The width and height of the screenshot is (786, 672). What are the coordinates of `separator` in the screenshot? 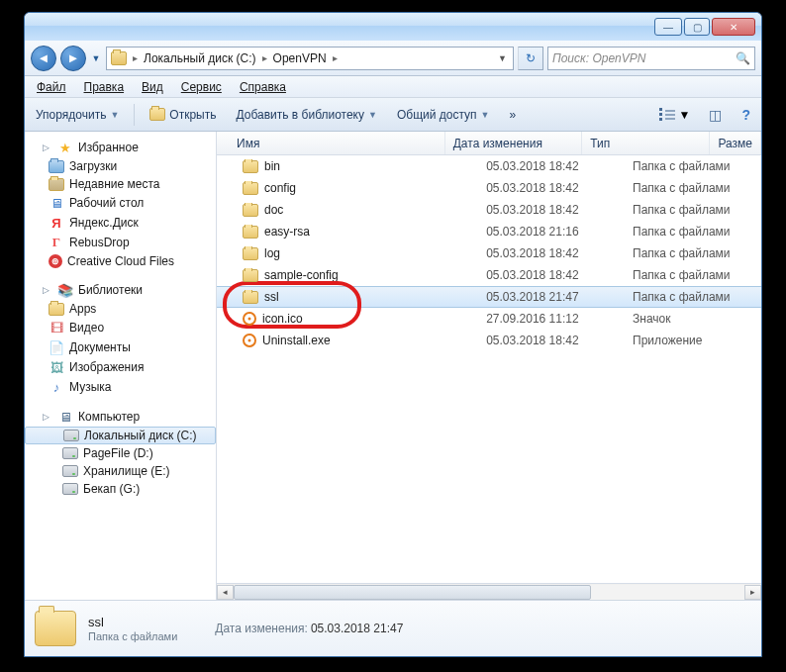 It's located at (135, 115).